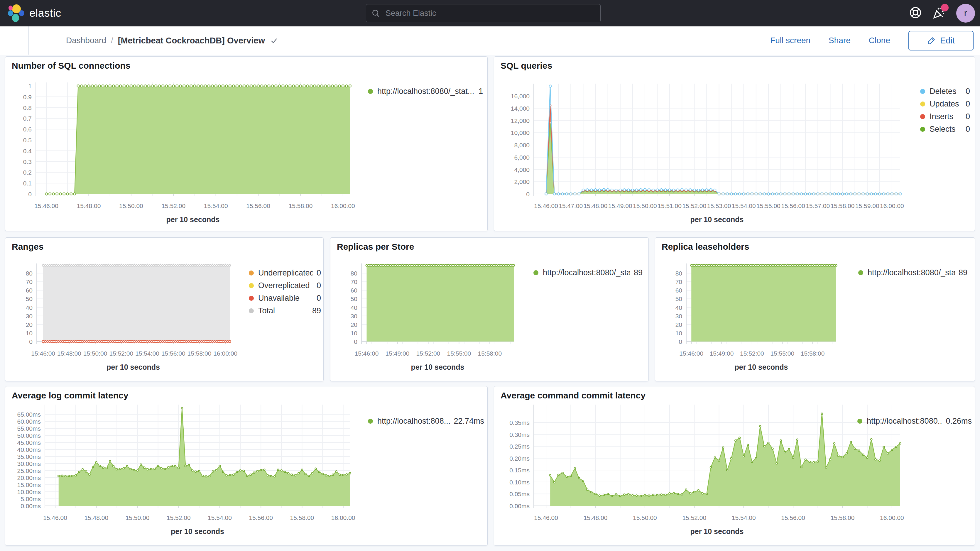 Image resolution: width=980 pixels, height=551 pixels. I want to click on legend-label: Underreplicated, so click(286, 273).